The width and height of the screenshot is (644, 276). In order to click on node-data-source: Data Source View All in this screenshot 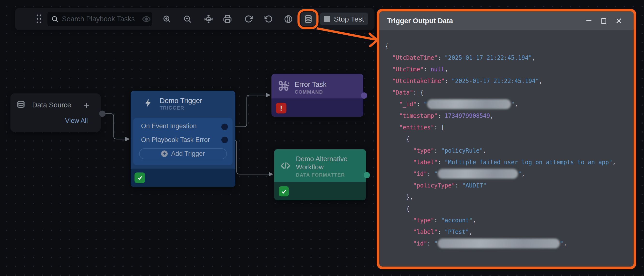, I will do `click(56, 112)`.